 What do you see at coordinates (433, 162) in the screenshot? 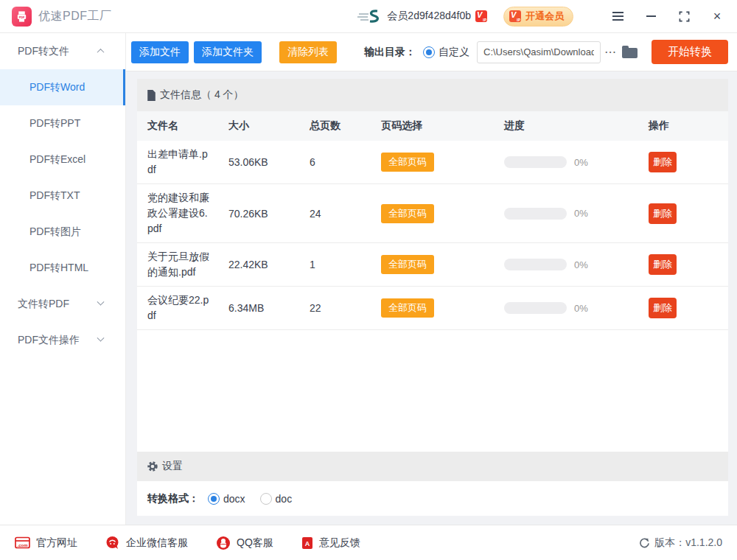
I see `table-row: 出差申请单.pdf 53.06KB 6 全部页码 0% 删除` at bounding box center [433, 162].